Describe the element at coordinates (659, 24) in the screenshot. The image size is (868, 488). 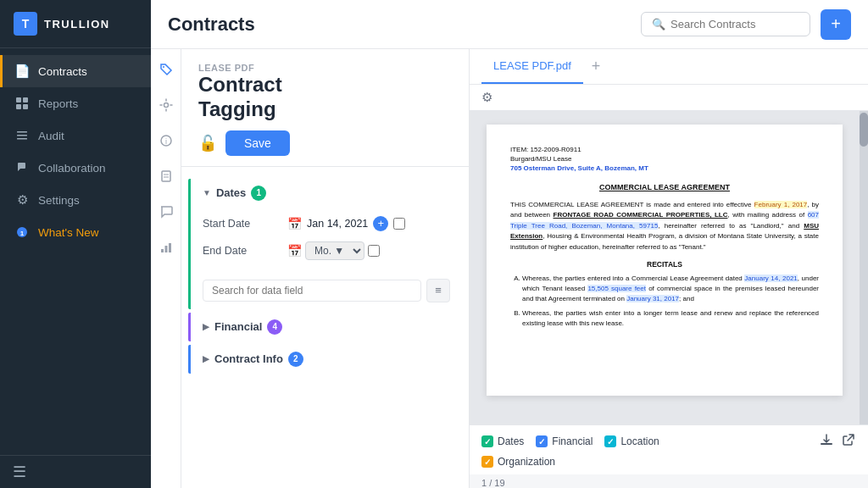
I see `search-icon: 🔍` at that location.